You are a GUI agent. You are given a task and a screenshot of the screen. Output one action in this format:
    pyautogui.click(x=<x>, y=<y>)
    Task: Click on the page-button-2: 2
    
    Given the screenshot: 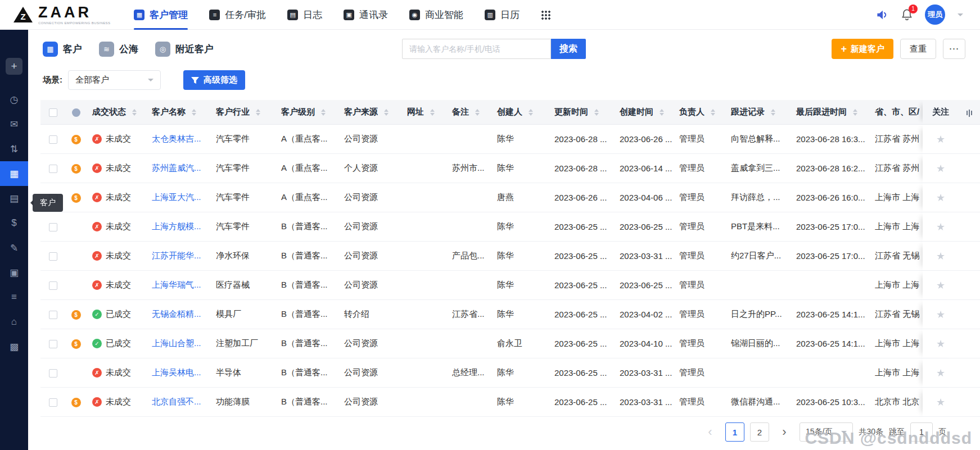 What is the action you would take?
    pyautogui.click(x=760, y=432)
    